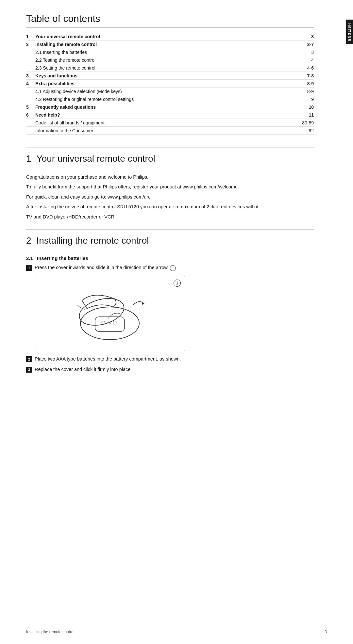 The height and width of the screenshot is (644, 353). Describe the element at coordinates (170, 99) in the screenshot. I see `toc-row: 4.2 Restoring the original remote contro…` at that location.